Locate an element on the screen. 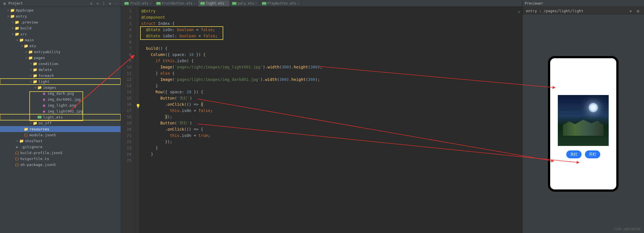 This screenshot has height=233, width=644. tree-item-build-profile-json5: {}build-profile.json5 is located at coordinates (60, 153).